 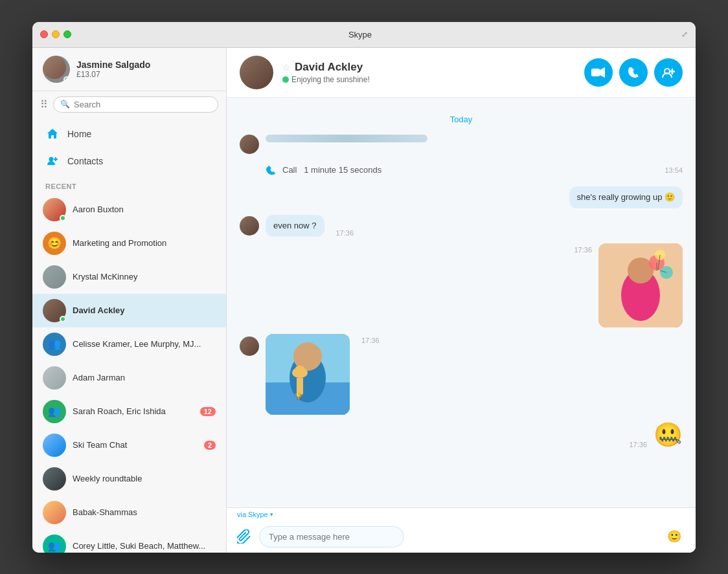 What do you see at coordinates (433, 72) in the screenshot?
I see `chat-contact-info: ☆ David Ackley Enjoying the sunshine!` at bounding box center [433, 72].